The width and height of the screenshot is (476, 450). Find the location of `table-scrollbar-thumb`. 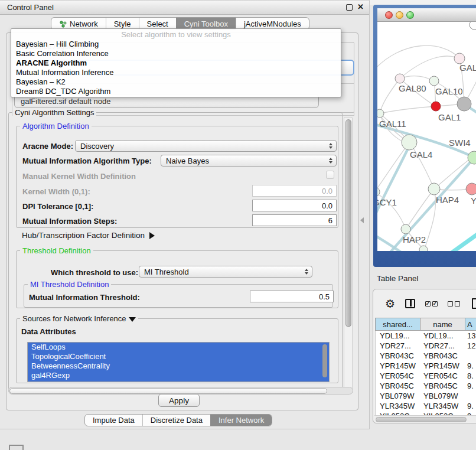

table-scrollbar-thumb is located at coordinates (421, 419).